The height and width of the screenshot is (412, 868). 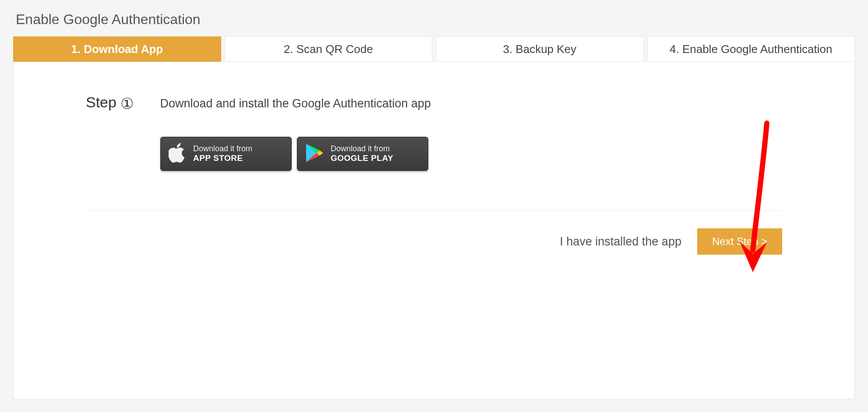 I want to click on step-description: Download and install the Google Authenti…, so click(x=295, y=102).